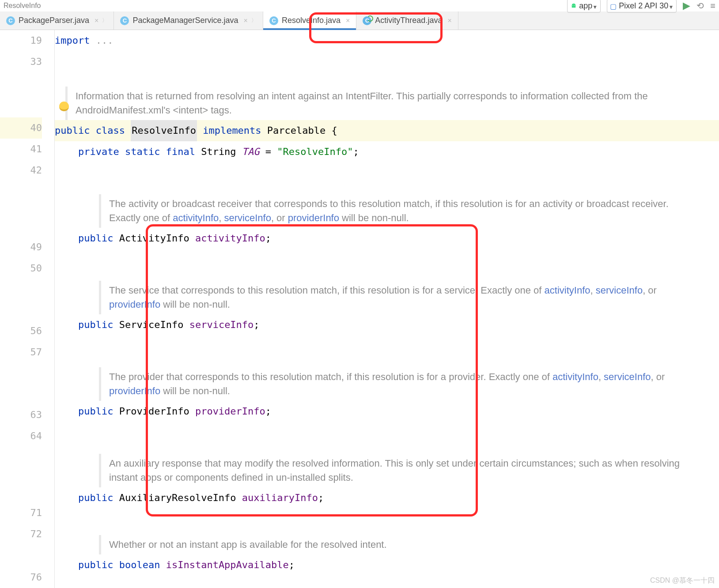 The image size is (719, 588). What do you see at coordinates (407, 20) in the screenshot?
I see `tab-activity-thread: C ActivityThread.java ×` at bounding box center [407, 20].